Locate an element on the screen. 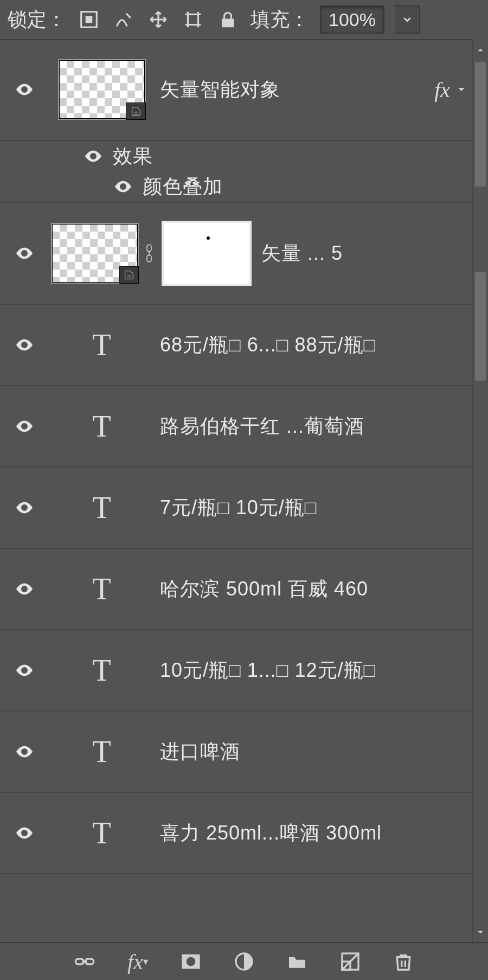 The image size is (488, 980). layer-name: 进口啤酒 is located at coordinates (313, 752).